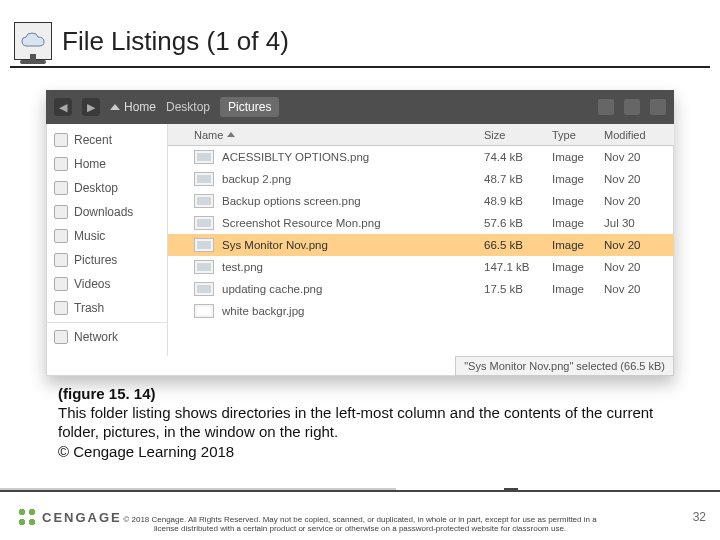 The image size is (720, 540). Describe the element at coordinates (106, 336) in the screenshot. I see `place-network: Network` at that location.